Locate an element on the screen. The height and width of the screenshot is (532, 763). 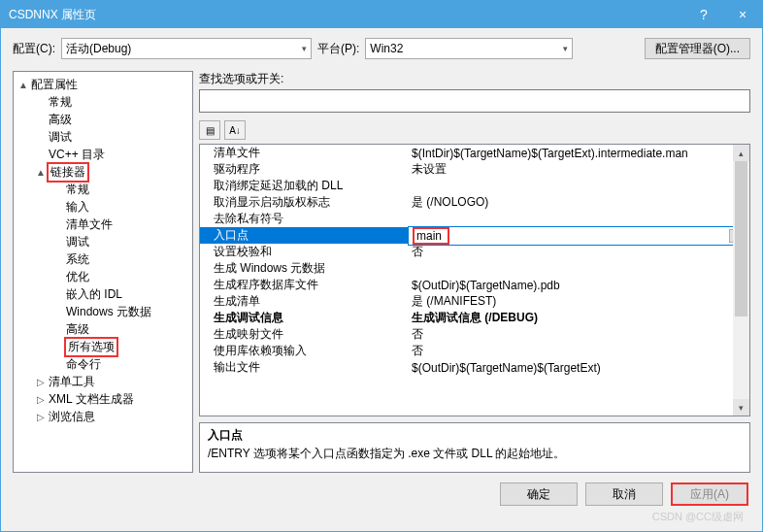
property-row: 去除私有符号 is located at coordinates (475, 219).